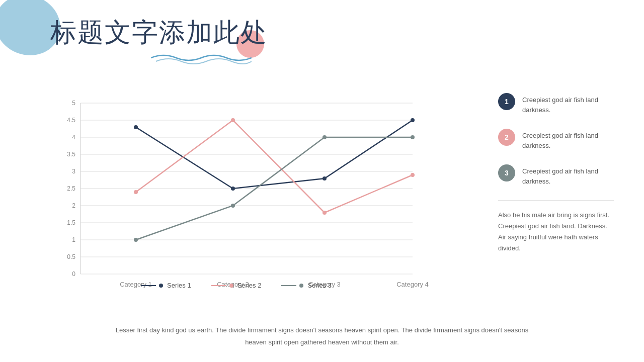 This screenshot has width=644, height=362. I want to click on svg-text: 3.5, so click(71, 154).